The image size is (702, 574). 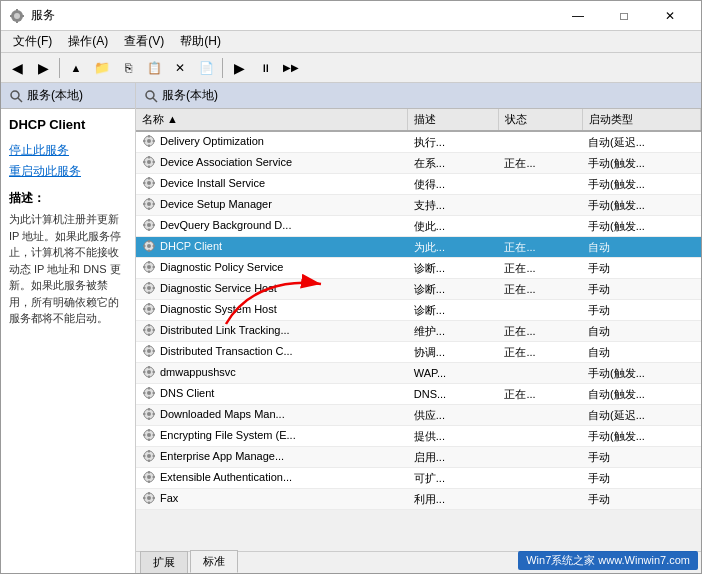 What do you see at coordinates (418, 206) in the screenshot?
I see `table-row: Device Setup Manager支持...手动(触发...` at bounding box center [418, 206].